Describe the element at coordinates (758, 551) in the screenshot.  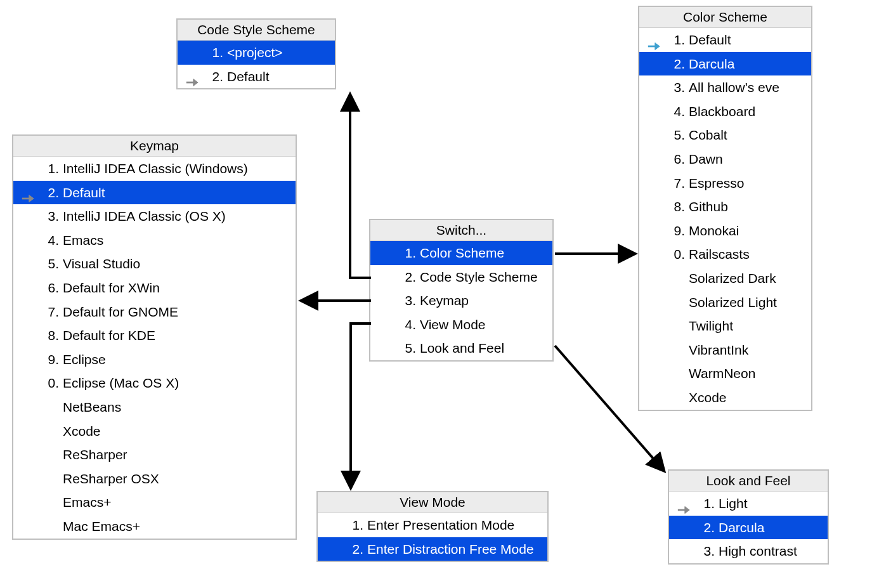
I see `item-label: High contrast` at that location.